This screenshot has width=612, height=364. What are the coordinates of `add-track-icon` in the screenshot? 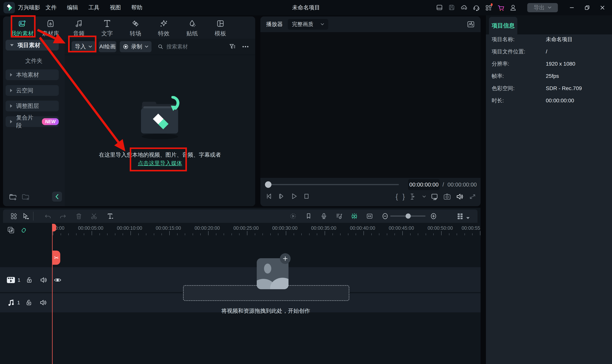 It's located at (11, 230).